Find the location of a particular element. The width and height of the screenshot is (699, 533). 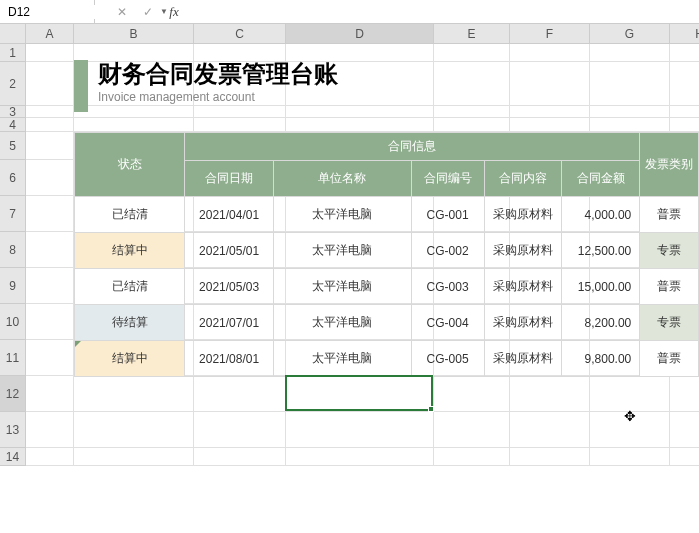

row-header-14: 14 is located at coordinates (13, 457).